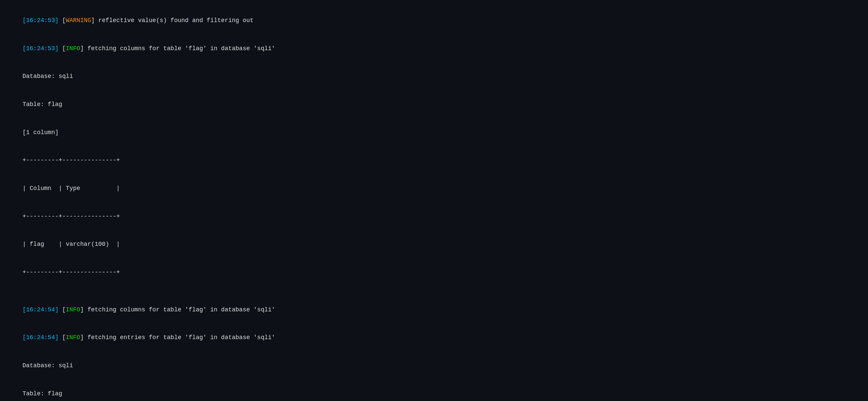 The width and height of the screenshot is (868, 401). Describe the element at coordinates (434, 77) in the screenshot. I see `line-3: Database: sqli` at that location.